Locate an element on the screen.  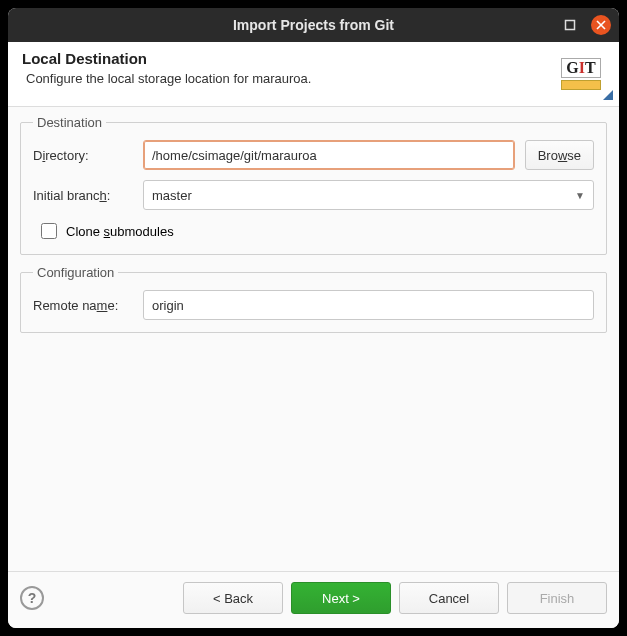
destination-legend: Destination is located at coordinates (70, 122).